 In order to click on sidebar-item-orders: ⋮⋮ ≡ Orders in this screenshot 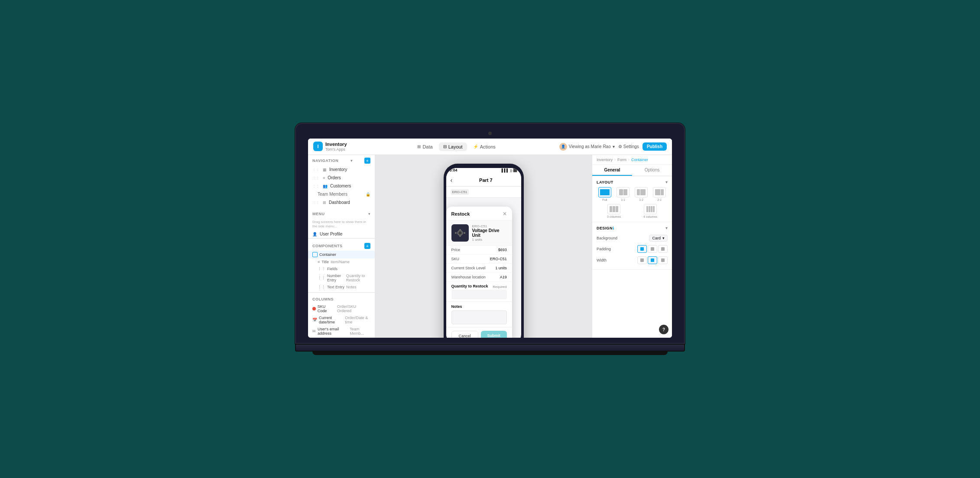, I will do `click(341, 178)`.